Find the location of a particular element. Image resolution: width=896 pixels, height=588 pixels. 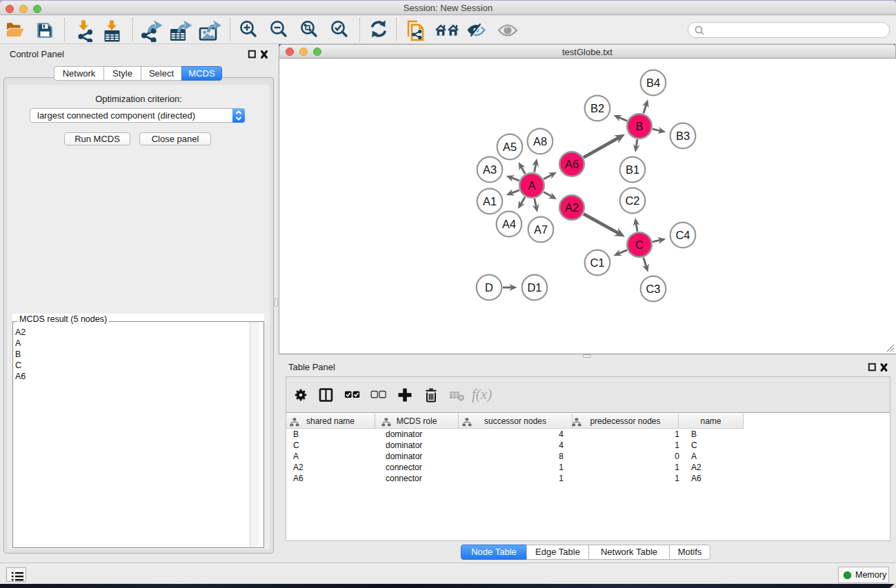

svg-text: A3 is located at coordinates (490, 170).